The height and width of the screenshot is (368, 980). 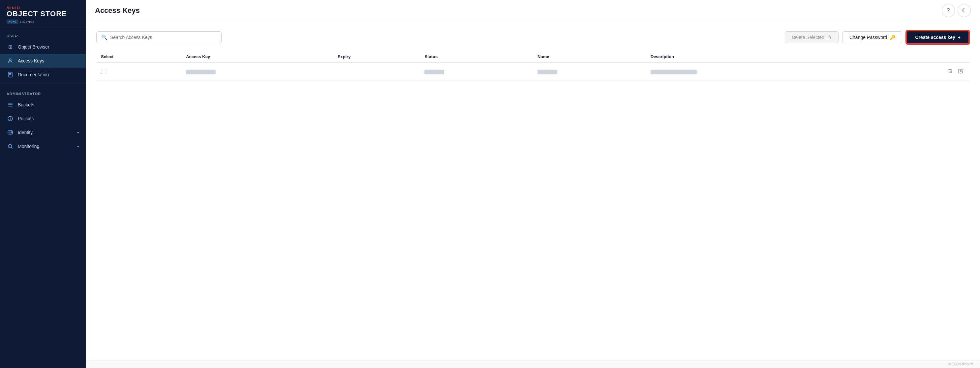 I want to click on sidebar-item-monitoring: Monitoring ▾, so click(x=43, y=146).